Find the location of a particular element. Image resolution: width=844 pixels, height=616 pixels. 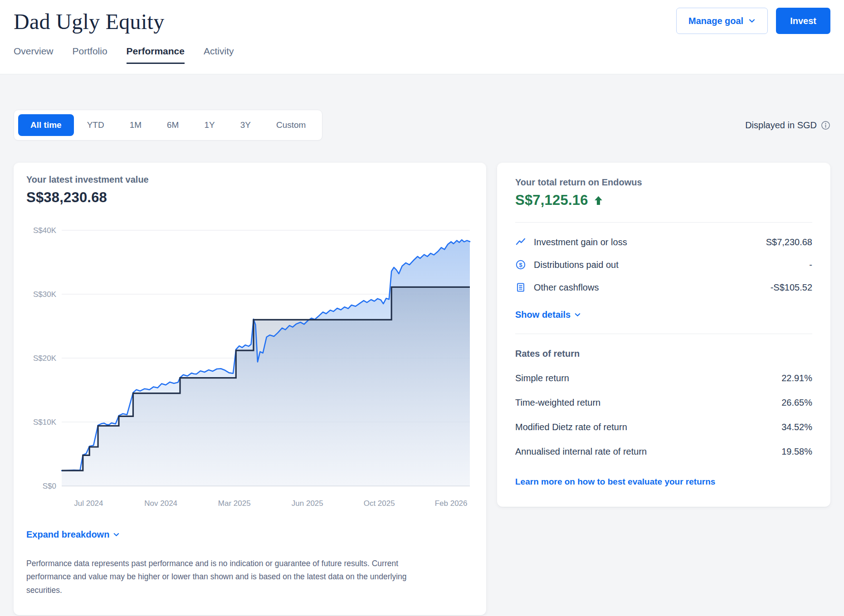

svg-text: Oct 2025 is located at coordinates (379, 503).